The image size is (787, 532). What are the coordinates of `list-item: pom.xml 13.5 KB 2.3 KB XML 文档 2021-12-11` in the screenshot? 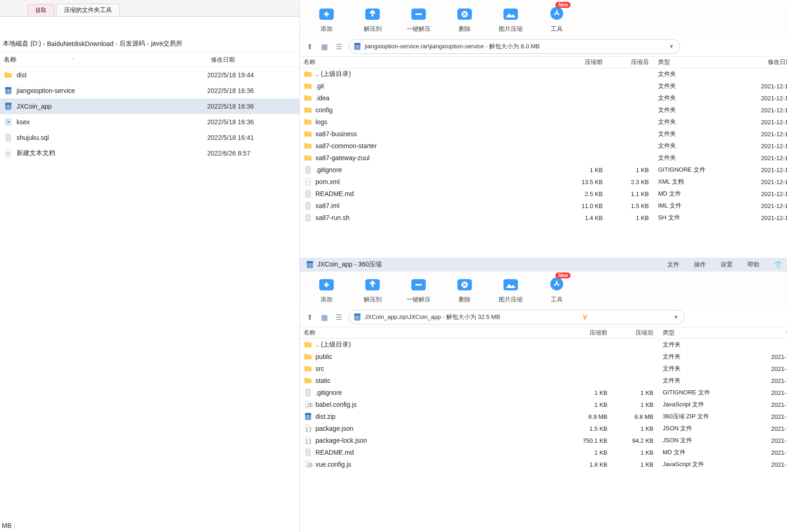 It's located at (543, 182).